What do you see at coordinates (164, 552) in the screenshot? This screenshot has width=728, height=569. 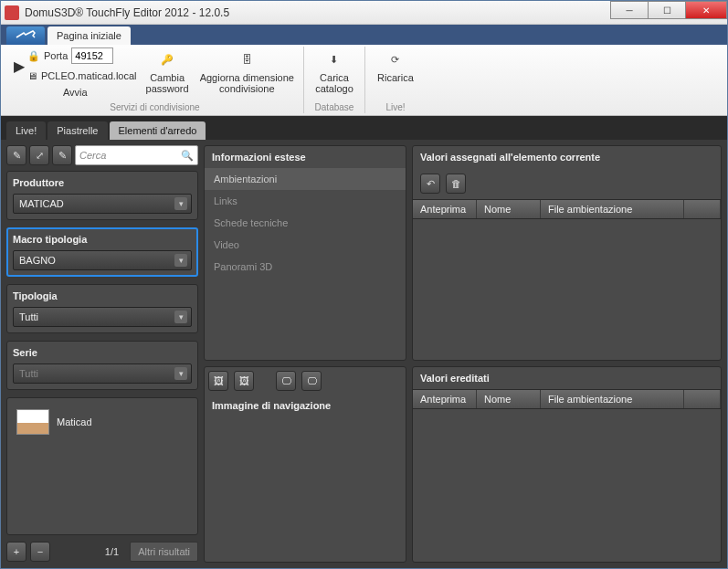 I see `more-results-button: Altri risultati` at bounding box center [164, 552].